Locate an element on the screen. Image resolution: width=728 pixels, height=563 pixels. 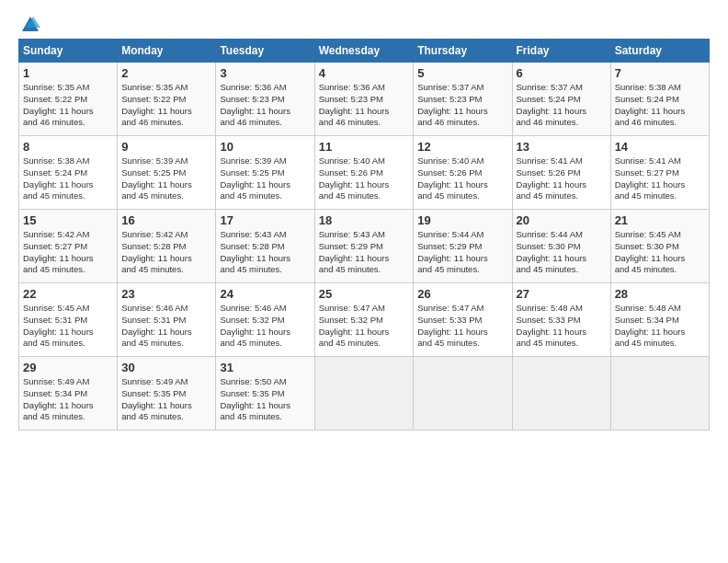
day-info: Sunrise: 5:47 AMSunset: 5:33 PMDaylight:… is located at coordinates (452, 326).